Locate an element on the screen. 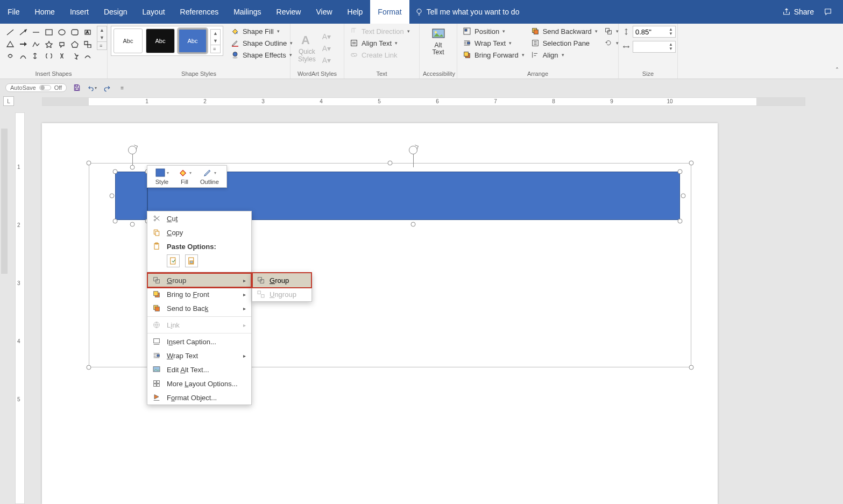 The image size is (843, 504). undo-button: ▾ is located at coordinates (92, 88).